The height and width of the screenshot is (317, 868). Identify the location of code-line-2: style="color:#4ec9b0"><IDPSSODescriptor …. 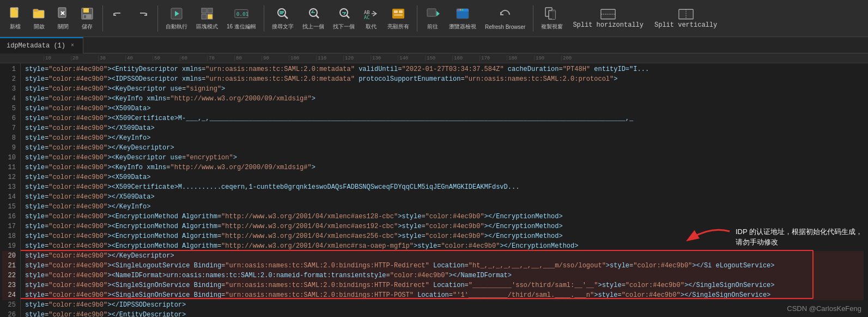
(445, 79).